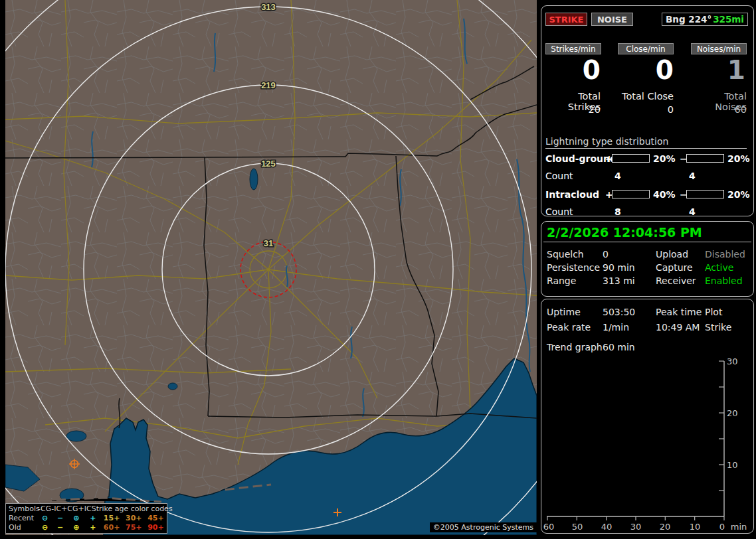  I want to click on peak-time-label: Peak time, so click(679, 312).